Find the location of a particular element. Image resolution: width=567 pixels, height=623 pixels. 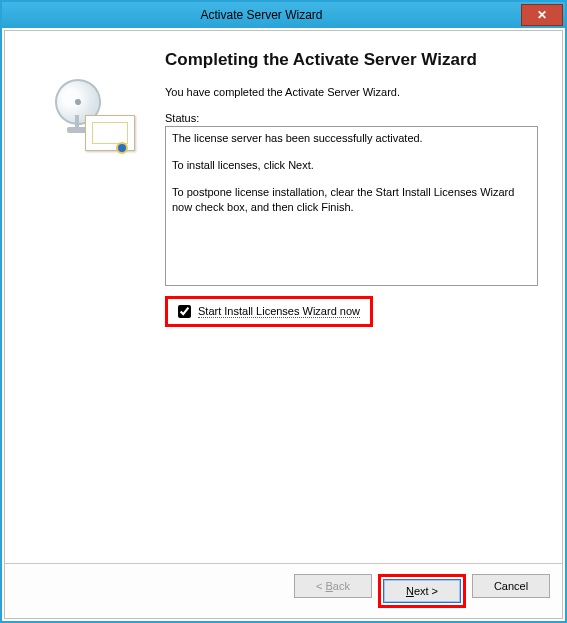

status-line: To postpone license installation, clear … is located at coordinates (352, 200).